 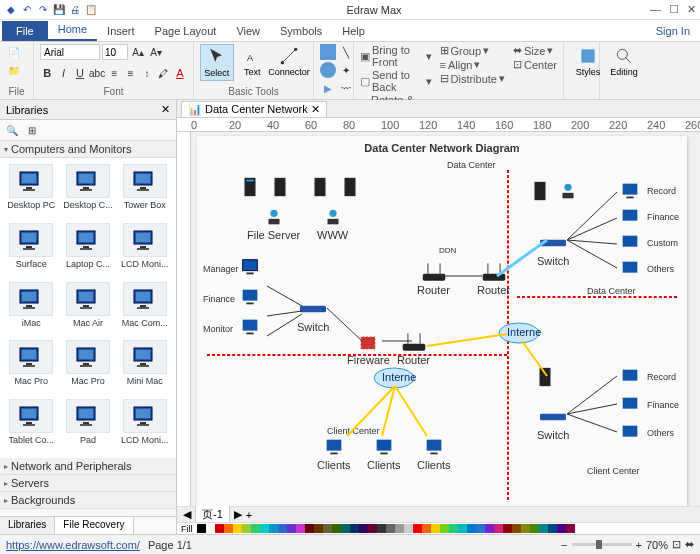 I want to click on fit-page-icon: ⊡, so click(x=676, y=544).